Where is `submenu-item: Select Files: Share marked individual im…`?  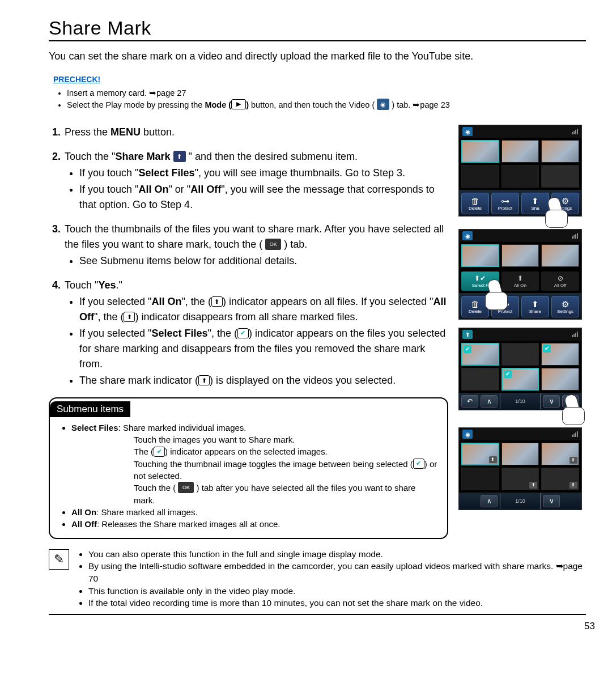
submenu-item: Select Files: Share marked individual im… is located at coordinates (255, 464).